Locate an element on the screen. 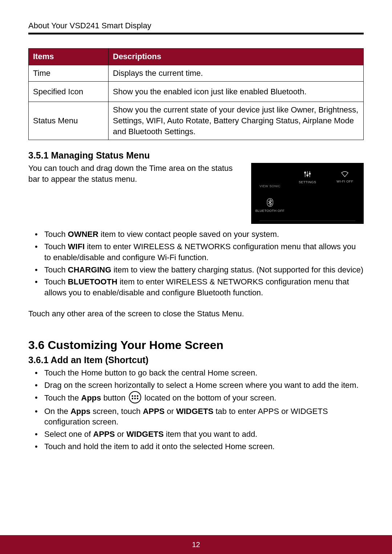  bluetooth-icon is located at coordinates (270, 202).